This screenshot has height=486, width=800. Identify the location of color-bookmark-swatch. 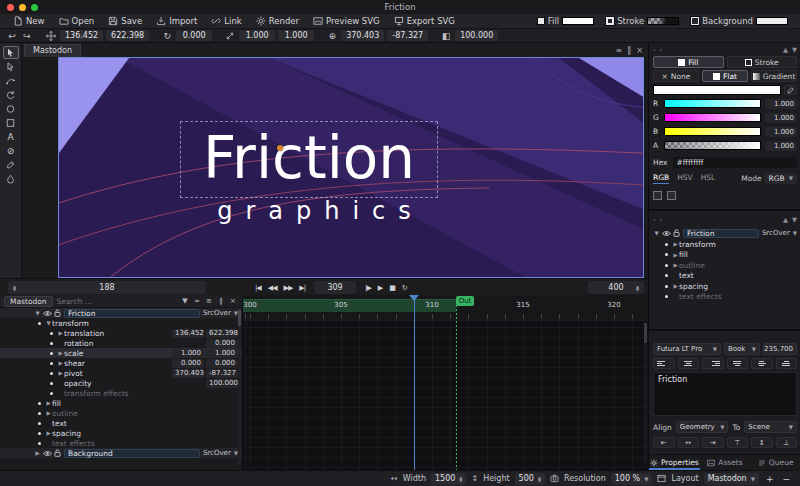
(658, 196).